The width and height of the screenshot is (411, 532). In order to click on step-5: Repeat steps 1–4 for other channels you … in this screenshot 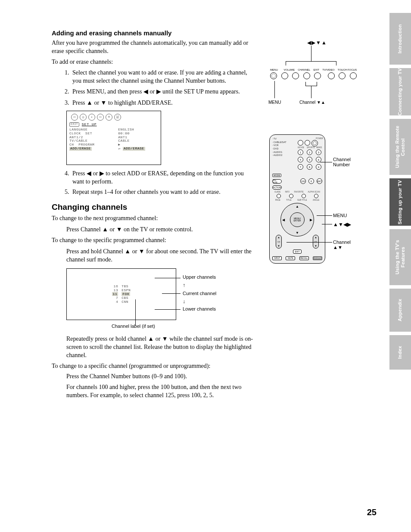, I will do `click(164, 192)`.